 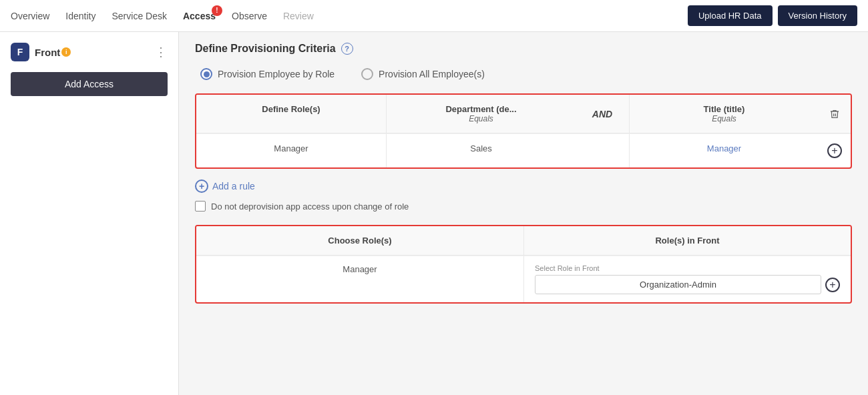 What do you see at coordinates (523, 74) in the screenshot?
I see `radio-group: Provision Employee by Role Provision All…` at bounding box center [523, 74].